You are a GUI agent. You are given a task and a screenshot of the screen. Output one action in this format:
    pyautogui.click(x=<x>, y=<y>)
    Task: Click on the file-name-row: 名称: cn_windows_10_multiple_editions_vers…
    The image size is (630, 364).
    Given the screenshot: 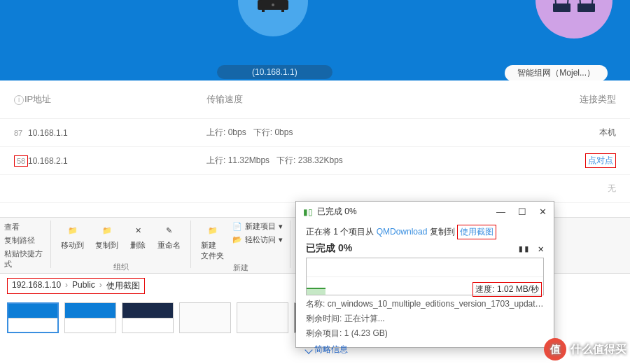 What is the action you would take?
    pyautogui.click(x=425, y=304)
    